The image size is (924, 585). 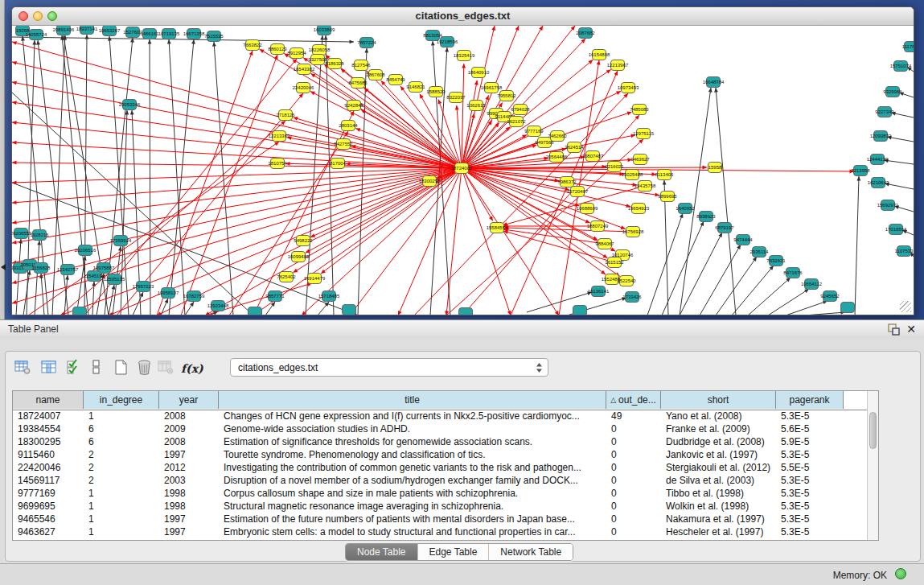 What do you see at coordinates (860, 575) in the screenshot?
I see `memory-status-label: Memory: OK` at bounding box center [860, 575].